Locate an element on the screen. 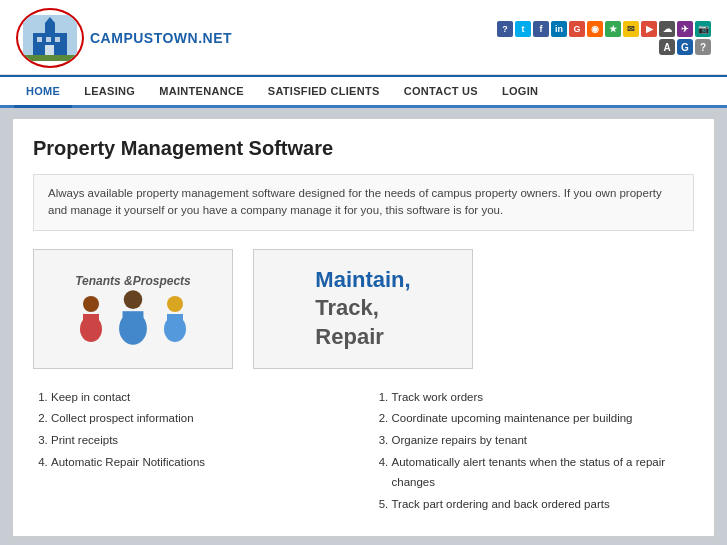  social-twitter-icon: ? is located at coordinates (505, 29).